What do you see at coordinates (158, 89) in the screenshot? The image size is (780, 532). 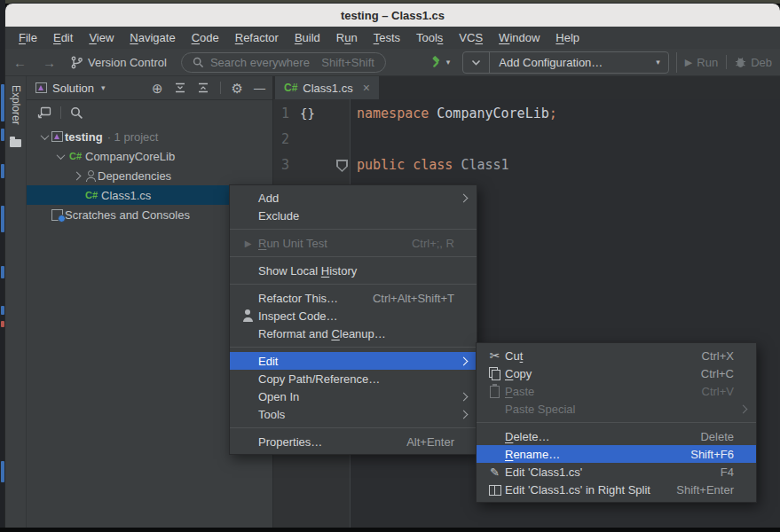 I see `locate-file-icon: ⊕` at bounding box center [158, 89].